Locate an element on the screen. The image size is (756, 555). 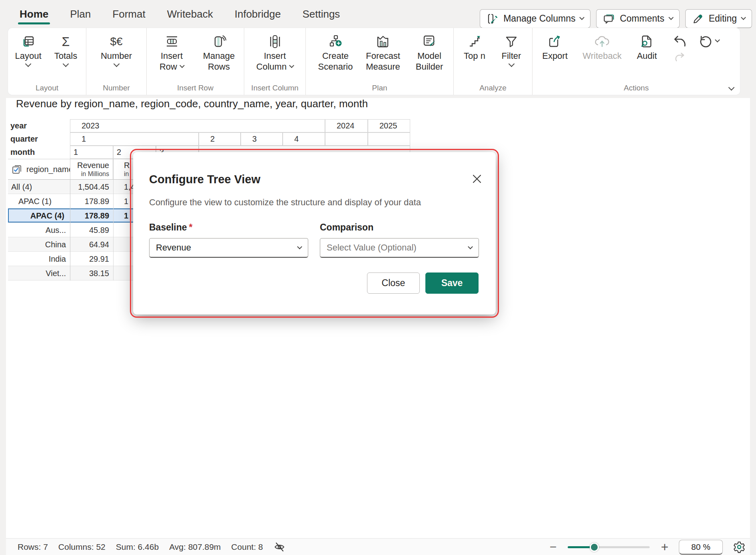
menubar: Home Plan Format Writeback Infobridge Se… is located at coordinates (378, 14).